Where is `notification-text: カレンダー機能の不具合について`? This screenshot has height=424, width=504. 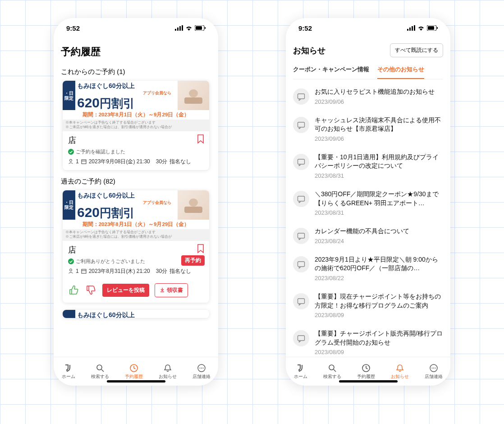 notification-text: カレンダー機能の不具合について is located at coordinates (379, 231).